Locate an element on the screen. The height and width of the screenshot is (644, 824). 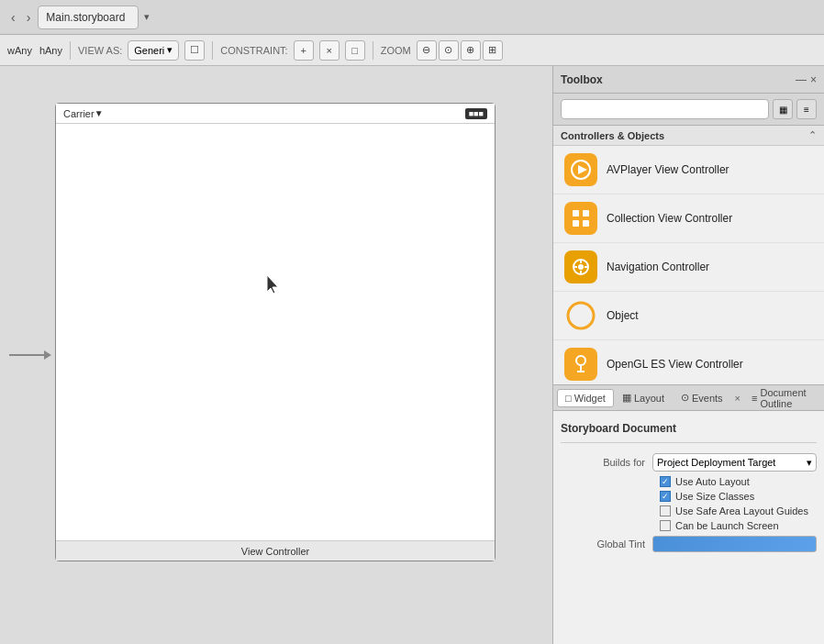
chevron-down-icon: ▾ is located at coordinates (170, 50).